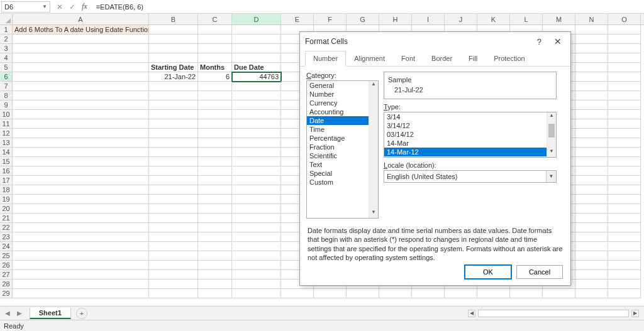 The image size is (644, 331). What do you see at coordinates (82, 313) in the screenshot?
I see `add-sheet-button: +` at bounding box center [82, 313].